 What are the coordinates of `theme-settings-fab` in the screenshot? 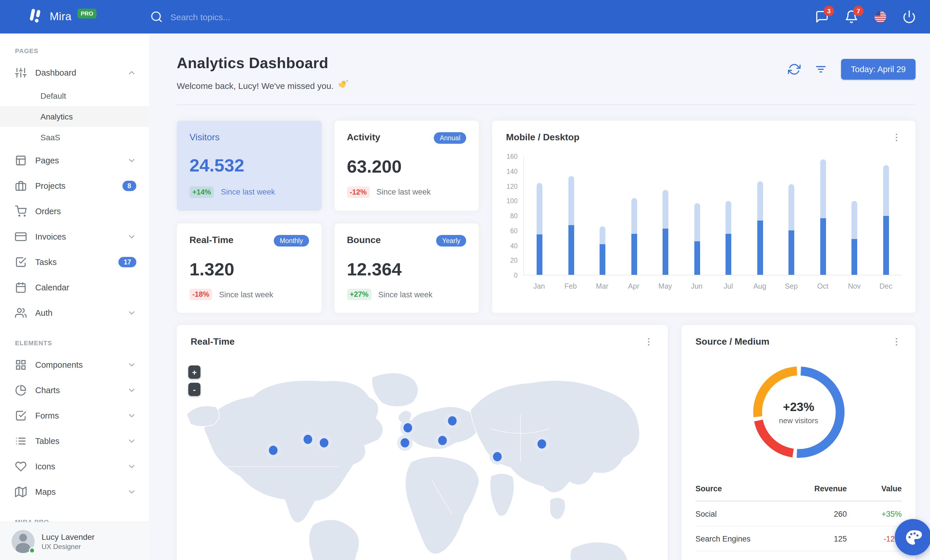 It's located at (913, 537).